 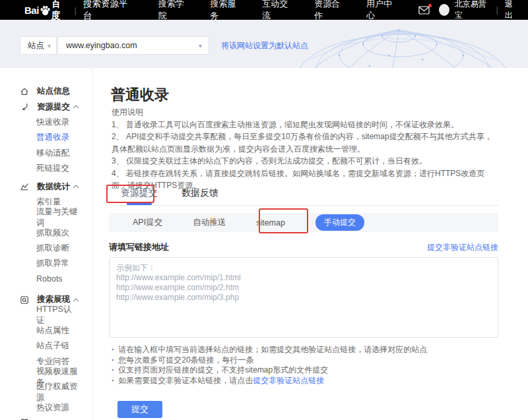 What do you see at coordinates (133, 45) in the screenshot?
I see `site-url-select: www.eyingbao.com ▾` at bounding box center [133, 45].